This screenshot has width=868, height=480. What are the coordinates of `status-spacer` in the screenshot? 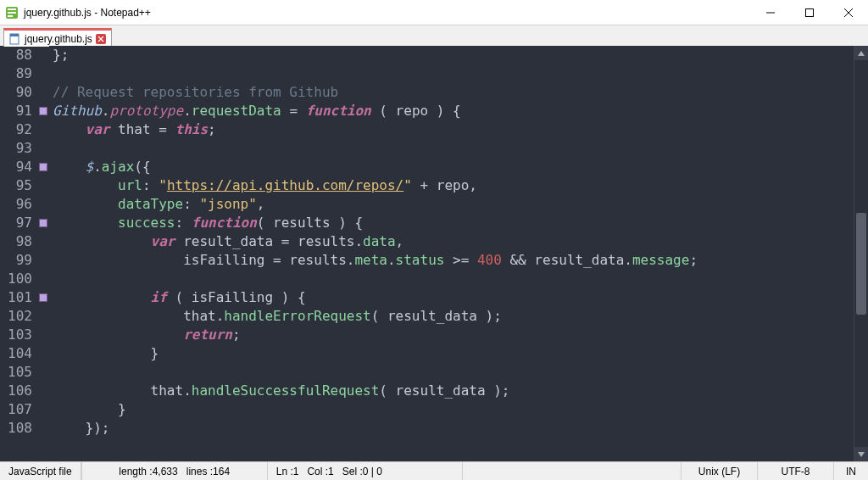 It's located at (572, 472).